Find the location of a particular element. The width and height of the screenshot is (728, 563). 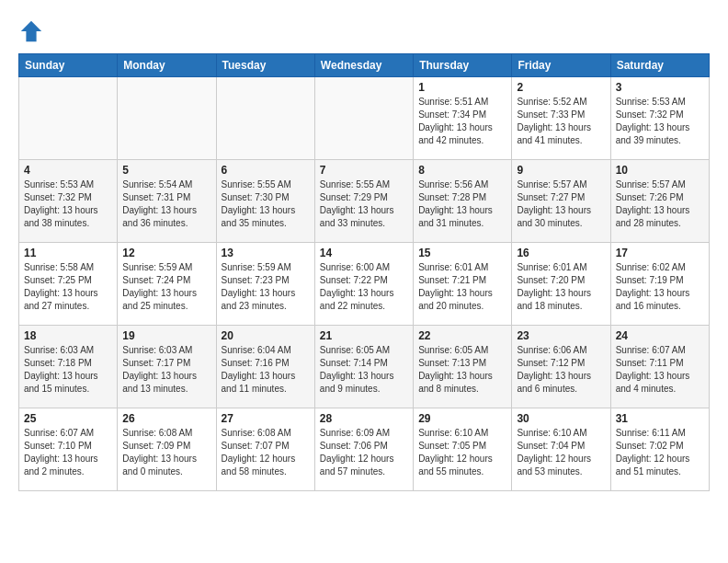

day-number: 23 is located at coordinates (561, 336).